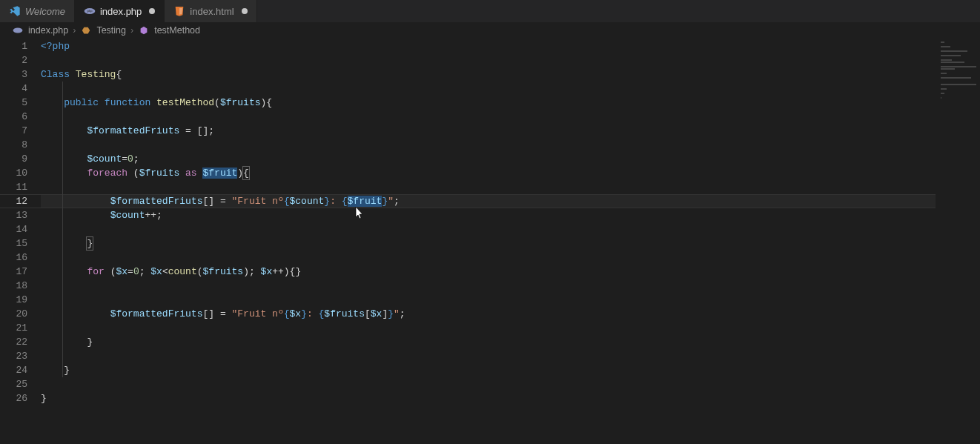  Describe the element at coordinates (13, 258) in the screenshot. I see `line-number: 16` at that location.